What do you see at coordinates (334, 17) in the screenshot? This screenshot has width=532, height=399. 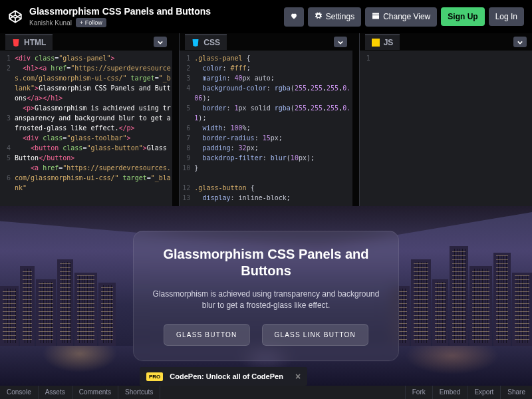 I see `settings-button: Settings` at bounding box center [334, 17].